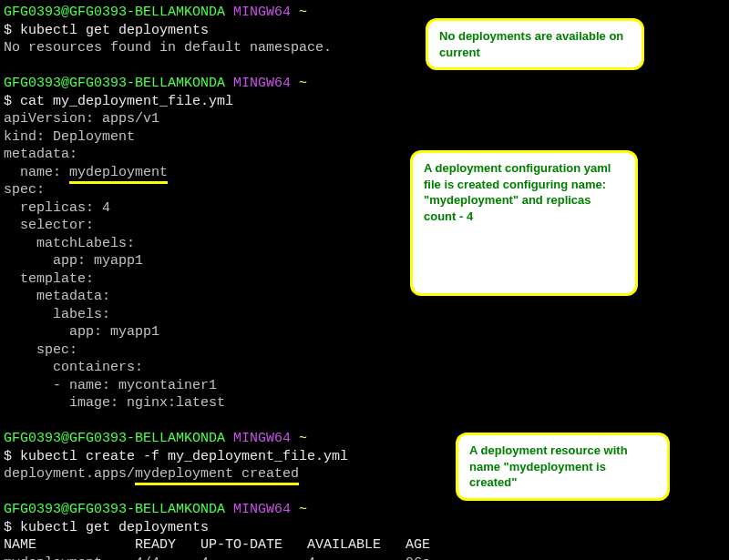  I want to click on yaml-name-key: name:, so click(36, 173).